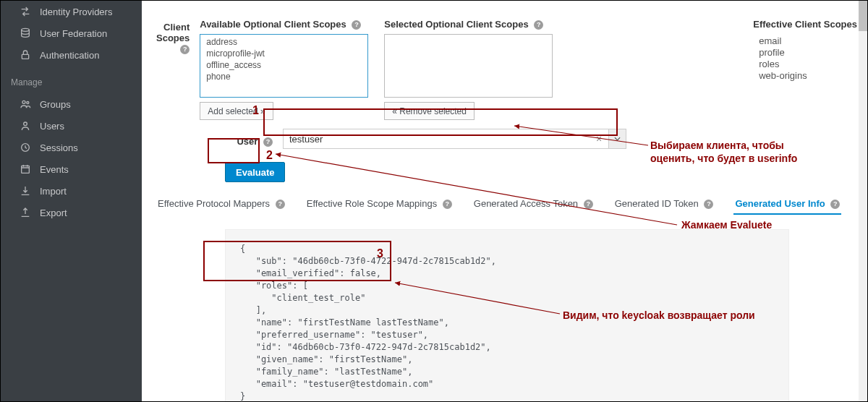  I want to click on user-label: User ?, so click(220, 139).